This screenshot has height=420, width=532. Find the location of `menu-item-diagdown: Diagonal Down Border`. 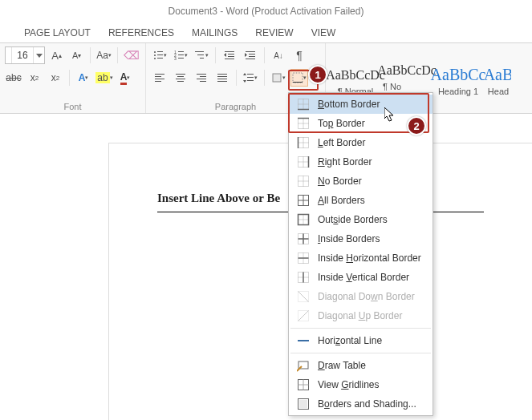

menu-item-diagdown: Diagonal Down Border is located at coordinates (361, 297).